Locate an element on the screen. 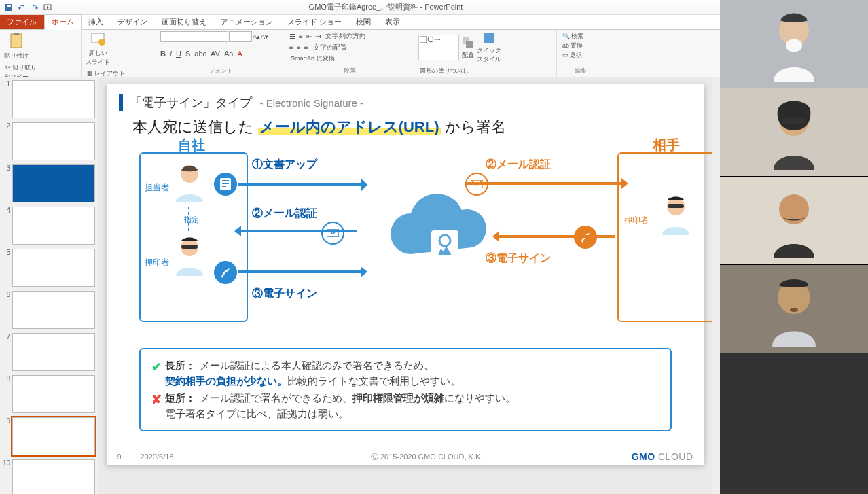  thumb-10: 10 is located at coordinates (49, 477).